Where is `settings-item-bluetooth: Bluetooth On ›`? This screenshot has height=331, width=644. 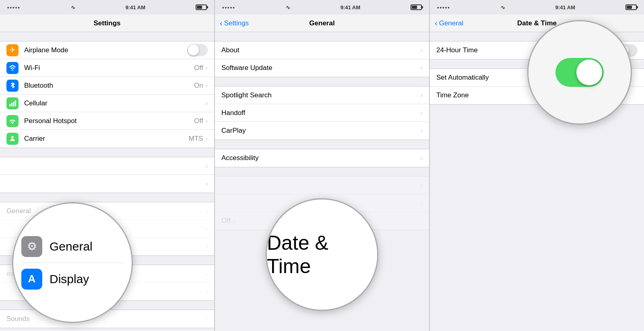 settings-item-bluetooth: Bluetooth On › is located at coordinates (107, 86).